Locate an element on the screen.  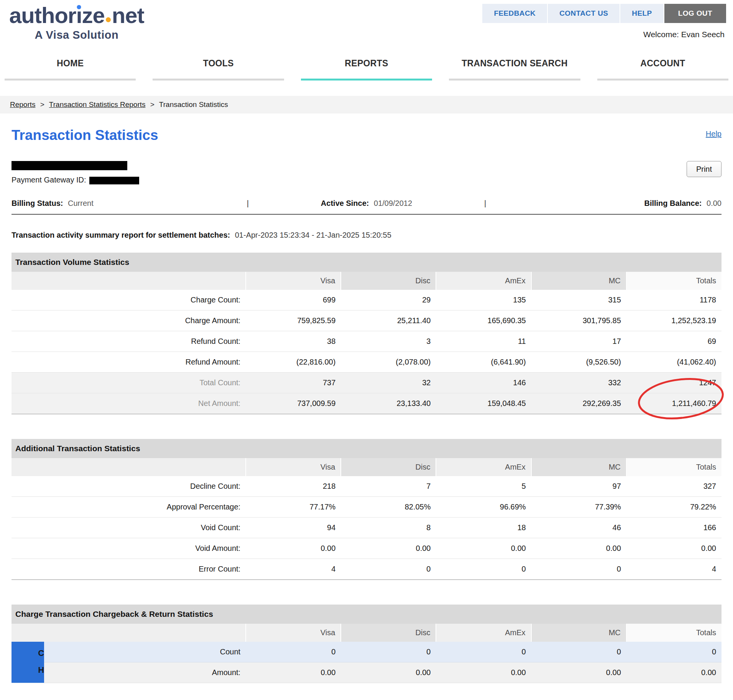
table-cell: 11 is located at coordinates (483, 342).